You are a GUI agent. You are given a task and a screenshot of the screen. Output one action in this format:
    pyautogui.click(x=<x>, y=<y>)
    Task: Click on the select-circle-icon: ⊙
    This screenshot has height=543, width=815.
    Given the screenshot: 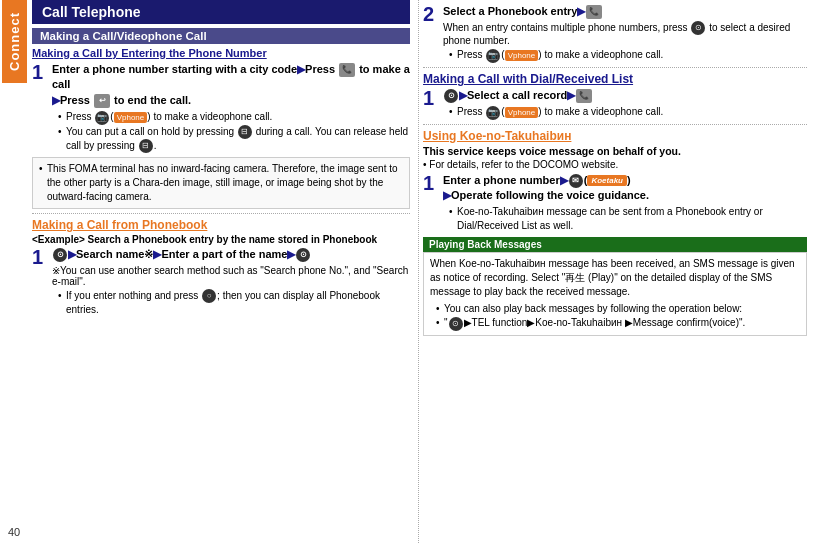 What is the action you would take?
    pyautogui.click(x=698, y=28)
    